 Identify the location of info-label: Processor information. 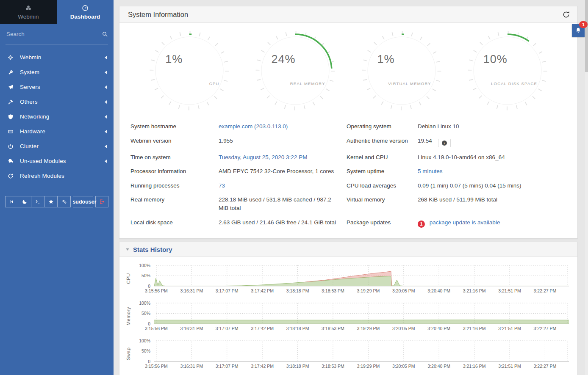
(175, 171).